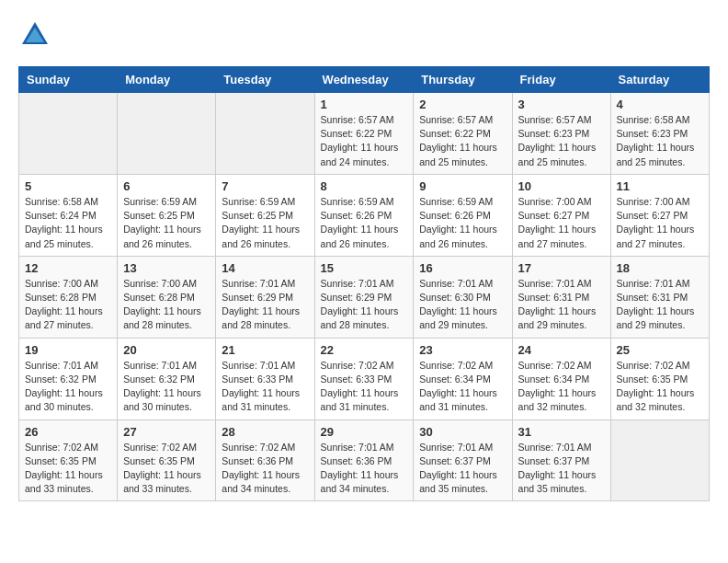 Image resolution: width=728 pixels, height=563 pixels. I want to click on day-number: 30, so click(462, 432).